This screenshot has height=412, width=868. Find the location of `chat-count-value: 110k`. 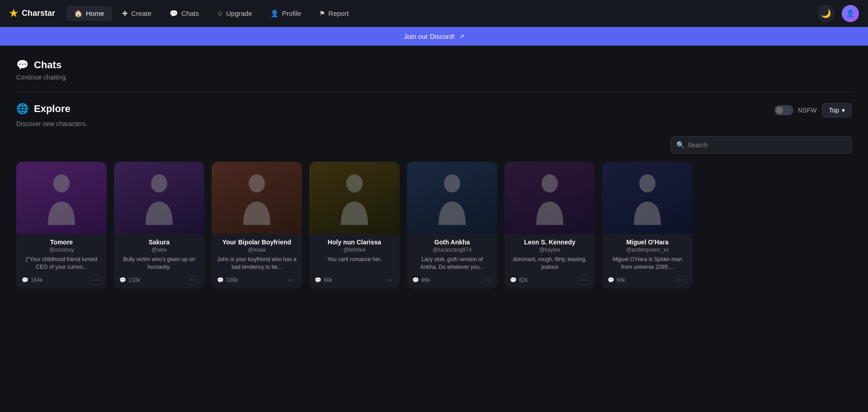

chat-count-value: 110k is located at coordinates (134, 280).